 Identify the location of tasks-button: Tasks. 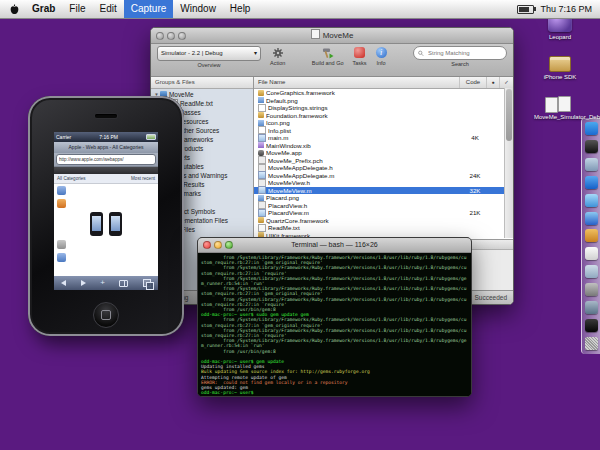
(360, 56).